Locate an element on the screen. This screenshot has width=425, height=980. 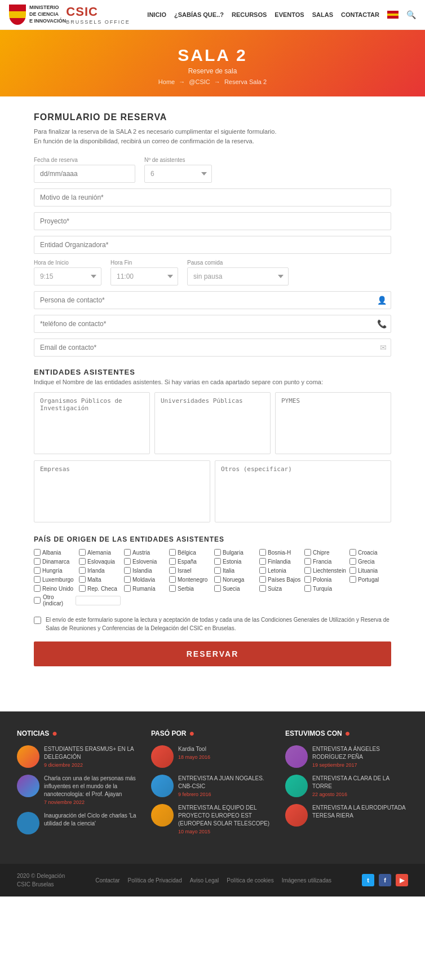
fecha-input is located at coordinates (85, 174).